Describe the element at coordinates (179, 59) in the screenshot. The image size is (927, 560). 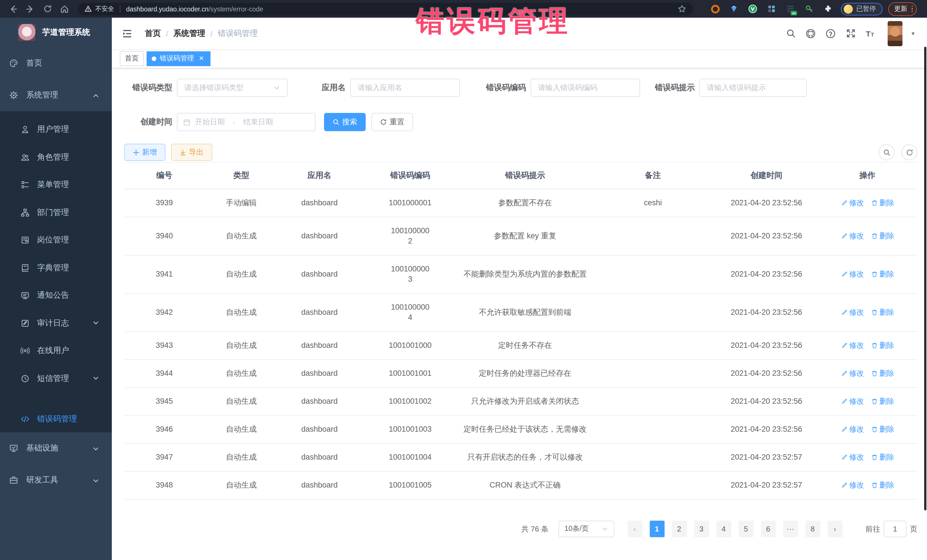
I see `tag-error-code: 错误码管理 ✕` at that location.